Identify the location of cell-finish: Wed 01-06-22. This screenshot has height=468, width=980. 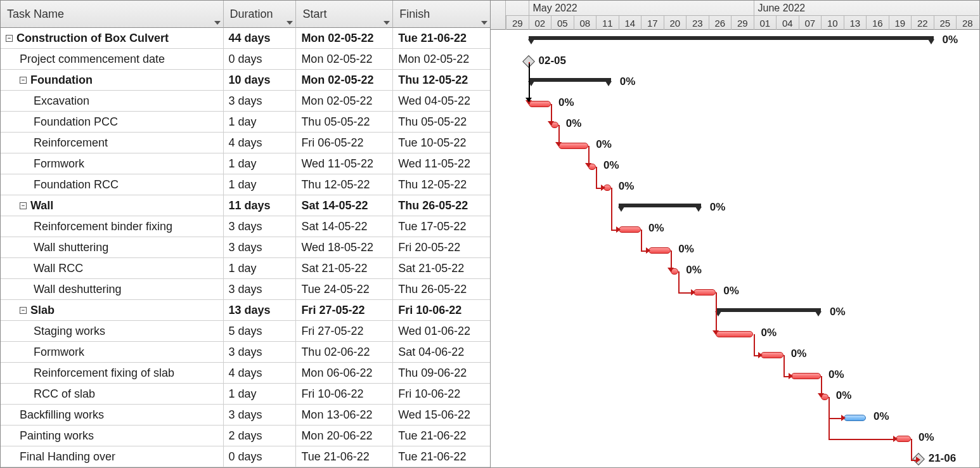
(441, 331).